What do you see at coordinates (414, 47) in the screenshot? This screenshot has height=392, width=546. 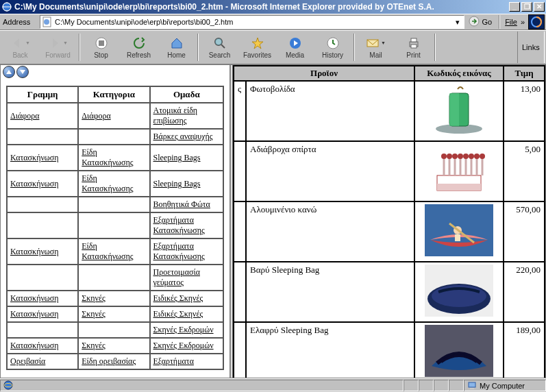 I see `print-button: Print` at bounding box center [414, 47].